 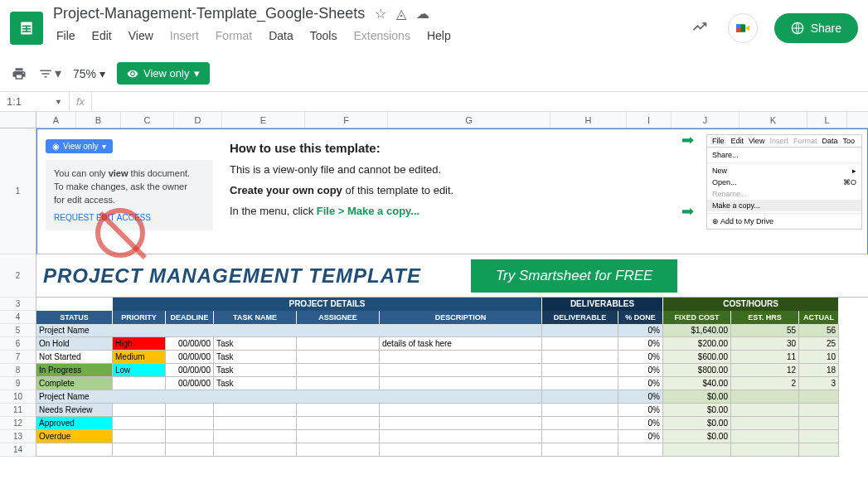 I want to click on cloud-icon: ☁, so click(x=423, y=13).